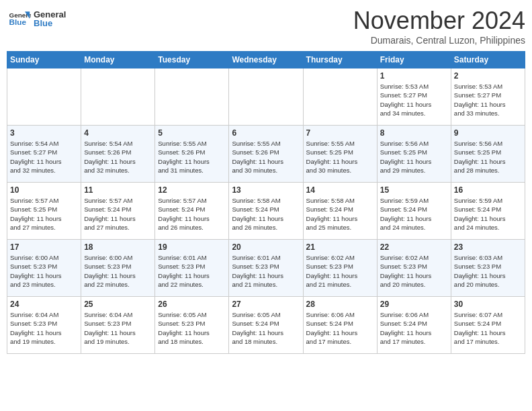 The image size is (532, 411). Describe the element at coordinates (414, 76) in the screenshot. I see `day-number: 1` at that location.